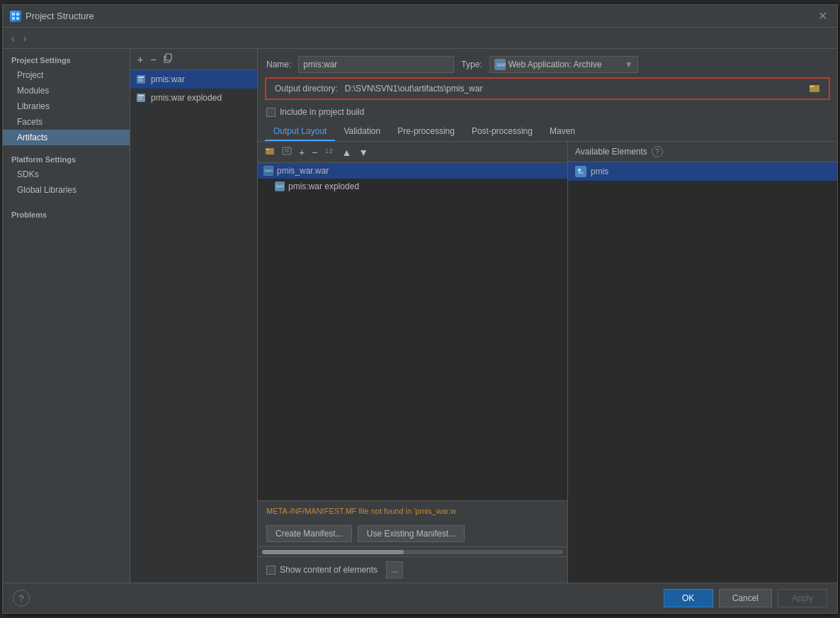 The width and height of the screenshot is (840, 618). What do you see at coordinates (547, 112) in the screenshot?
I see `include-build-row: Include in project build` at bounding box center [547, 112].